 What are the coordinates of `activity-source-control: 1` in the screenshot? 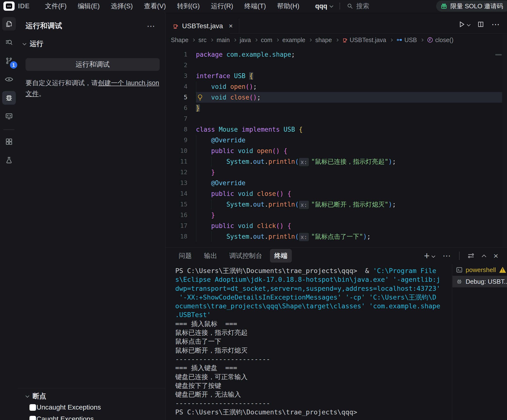 It's located at (9, 61).